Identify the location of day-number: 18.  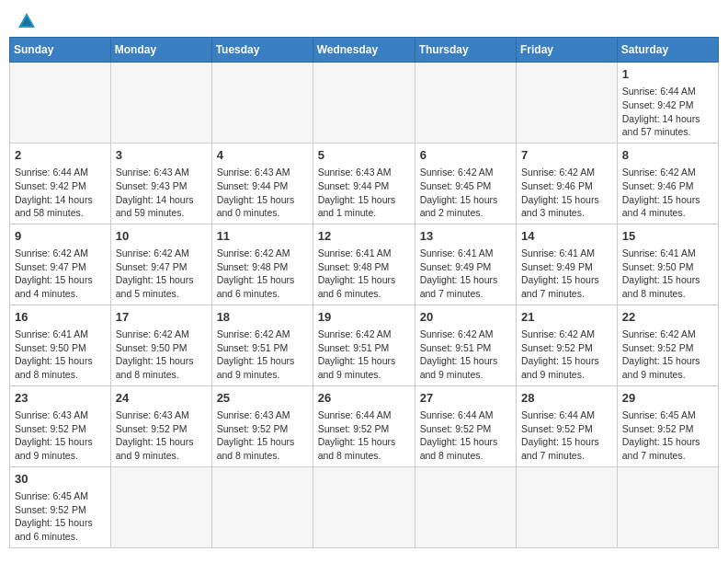
(263, 317).